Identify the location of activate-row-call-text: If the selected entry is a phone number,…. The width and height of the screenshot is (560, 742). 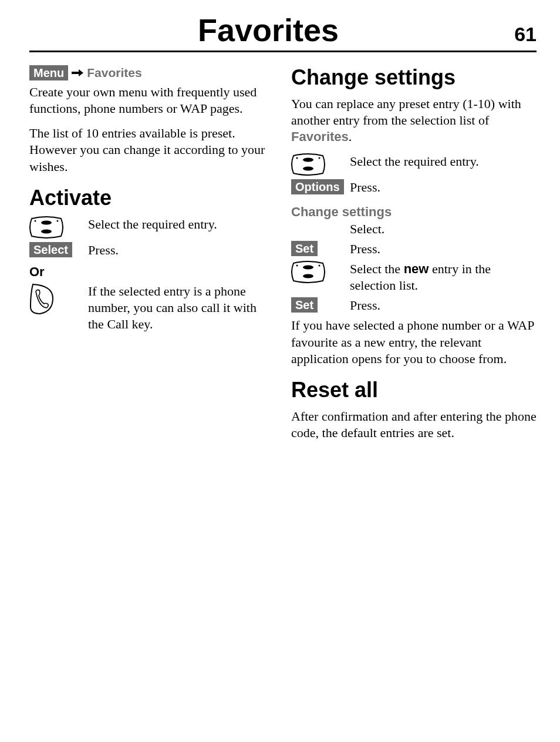
(181, 308).